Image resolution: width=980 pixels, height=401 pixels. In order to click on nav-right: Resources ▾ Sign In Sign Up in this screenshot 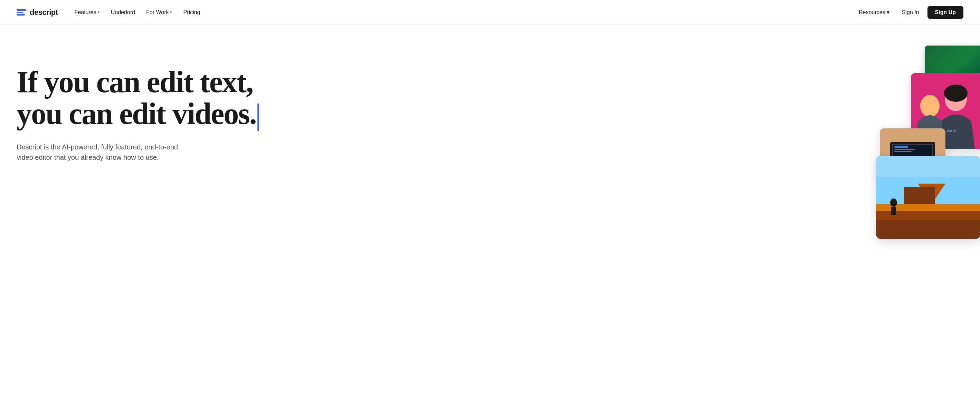, I will do `click(909, 12)`.